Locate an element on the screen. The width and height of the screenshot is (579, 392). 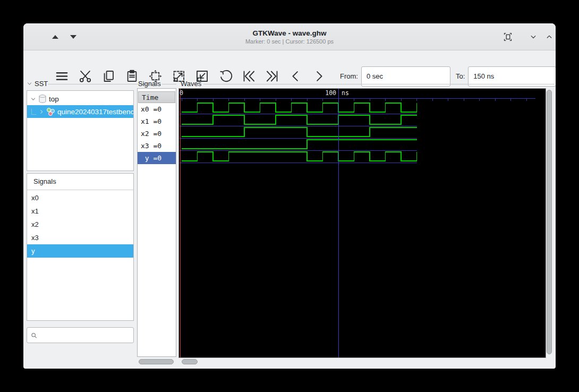
signal-item-x1: x1 is located at coordinates (80, 211).